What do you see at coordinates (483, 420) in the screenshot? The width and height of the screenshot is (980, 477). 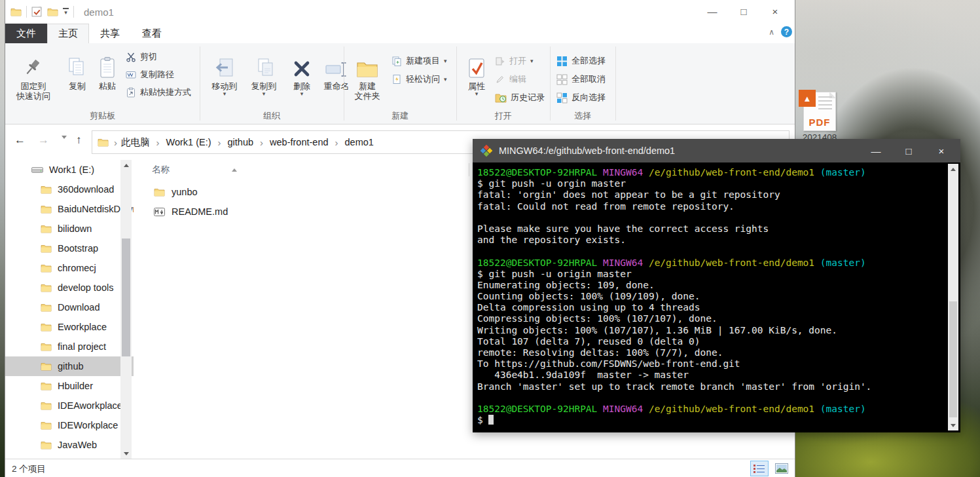 I see `terminal-text: $` at bounding box center [483, 420].